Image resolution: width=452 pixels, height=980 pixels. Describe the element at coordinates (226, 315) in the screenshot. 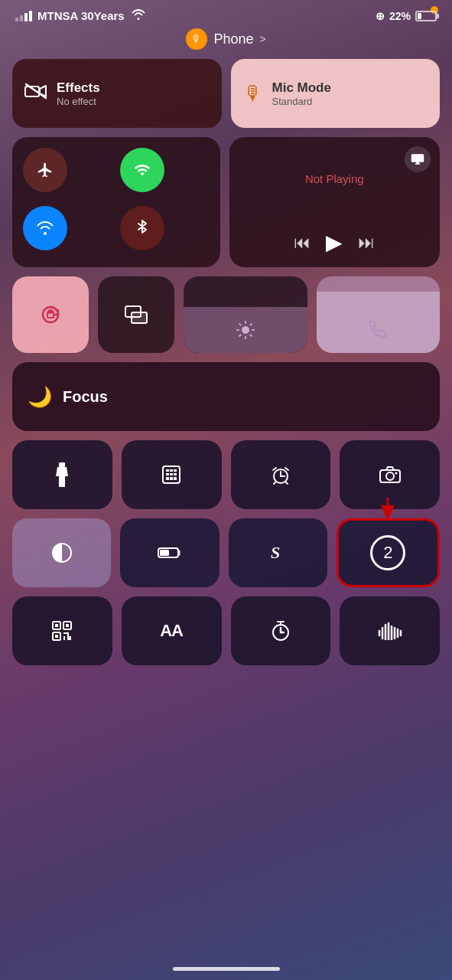

I see `row-quick-controls` at that location.